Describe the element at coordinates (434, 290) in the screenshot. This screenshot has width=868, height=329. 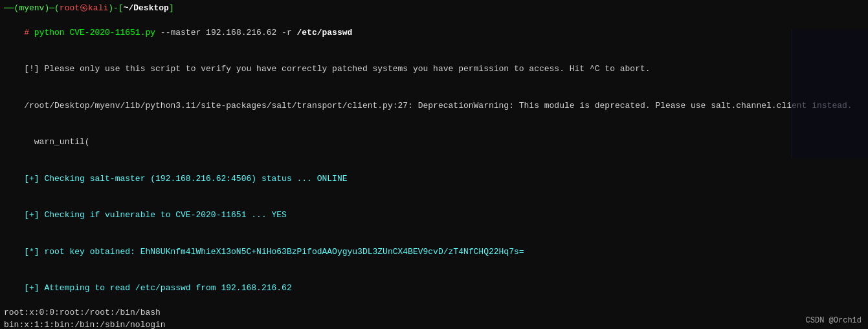
I see `reading-passwd-line: [+] Attemping to read /etc/passwd from 1…` at that location.